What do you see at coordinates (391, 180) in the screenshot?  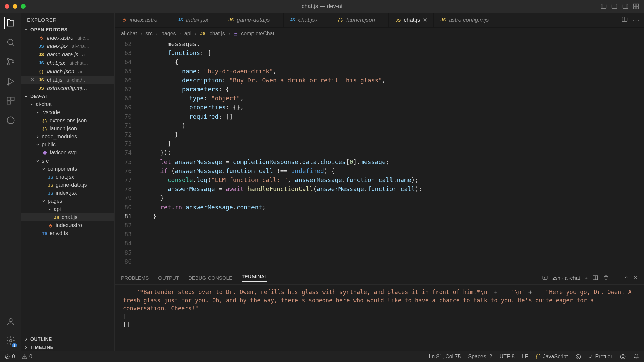 I see `code-line: console.log("LLM function call: ", answe…` at bounding box center [391, 180].